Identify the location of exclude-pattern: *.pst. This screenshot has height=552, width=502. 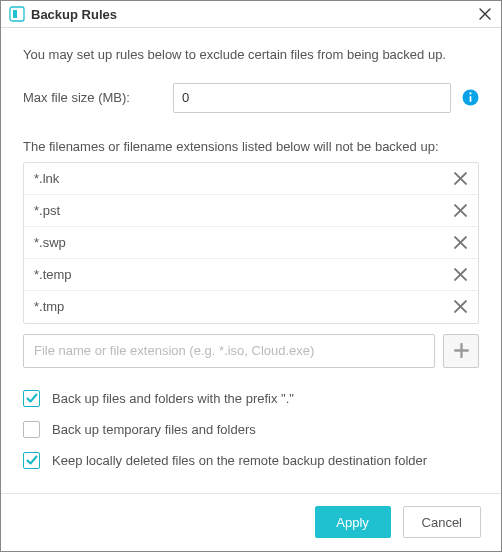
(243, 210).